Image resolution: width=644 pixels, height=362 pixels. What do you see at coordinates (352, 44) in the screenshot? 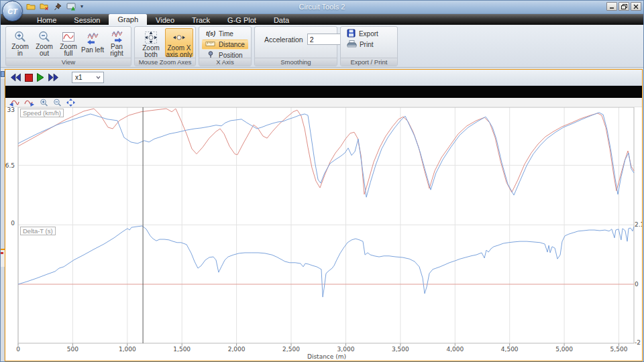
I see `print-icon` at bounding box center [352, 44].